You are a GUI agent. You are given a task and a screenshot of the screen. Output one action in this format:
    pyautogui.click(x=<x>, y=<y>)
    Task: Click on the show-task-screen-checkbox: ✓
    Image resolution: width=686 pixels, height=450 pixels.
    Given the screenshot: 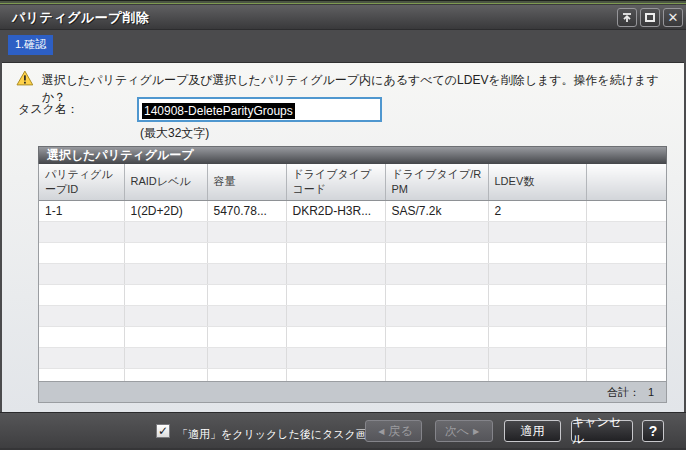 What is the action you would take?
    pyautogui.click(x=163, y=431)
    